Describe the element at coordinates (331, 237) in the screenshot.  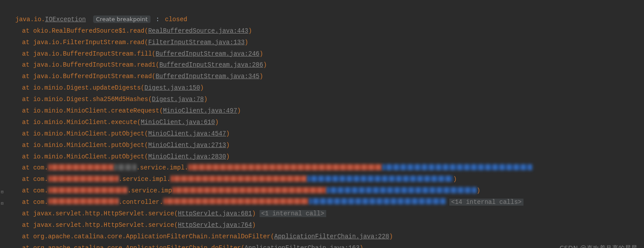
I see `source-link: ApplicationFilterChain.java:228` at that location.